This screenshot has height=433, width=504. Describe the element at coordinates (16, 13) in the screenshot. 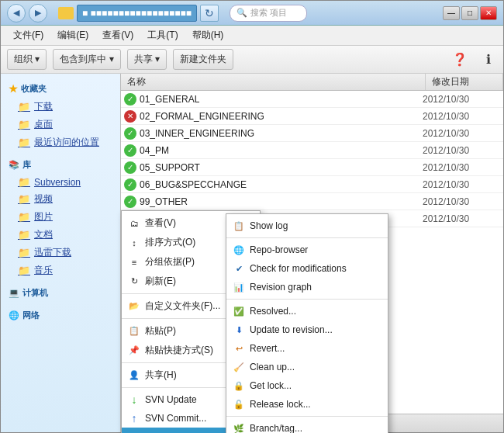

I see `back-button: ◀` at that location.